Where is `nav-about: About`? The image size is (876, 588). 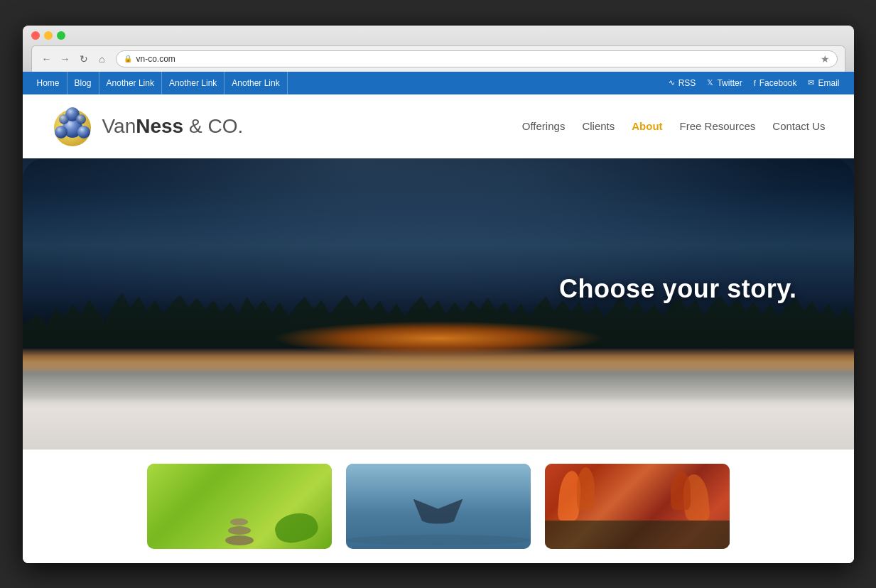
nav-about: About is located at coordinates (647, 126).